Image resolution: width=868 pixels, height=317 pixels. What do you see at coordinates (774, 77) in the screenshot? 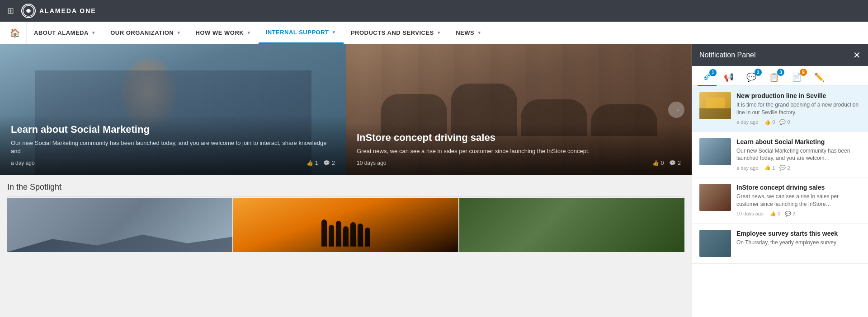
I see `panel-tab-tasks: 📋 3` at bounding box center [774, 77].